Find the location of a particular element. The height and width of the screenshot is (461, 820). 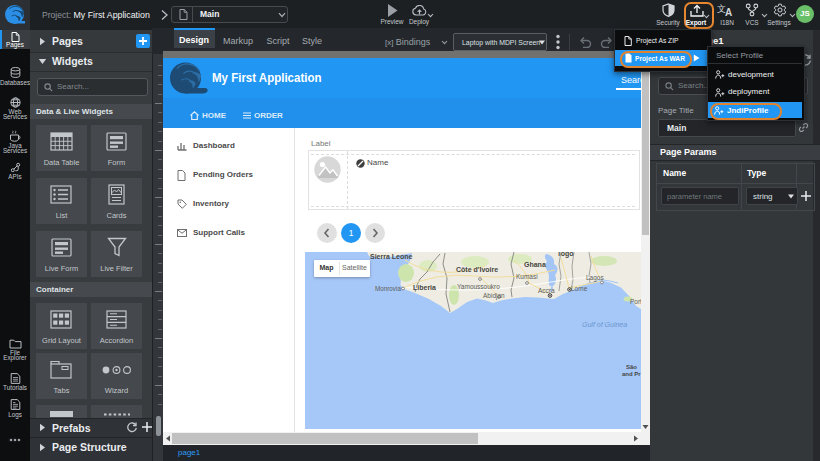

svg-text: Sierra Leone is located at coordinates (392, 256).